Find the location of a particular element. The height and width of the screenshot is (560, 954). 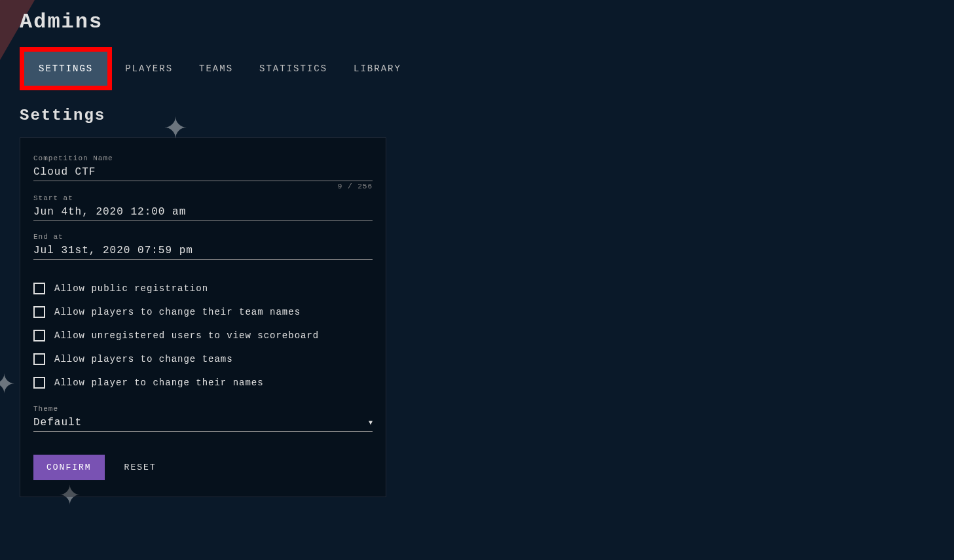

tab-teams: TEAMS is located at coordinates (216, 69).